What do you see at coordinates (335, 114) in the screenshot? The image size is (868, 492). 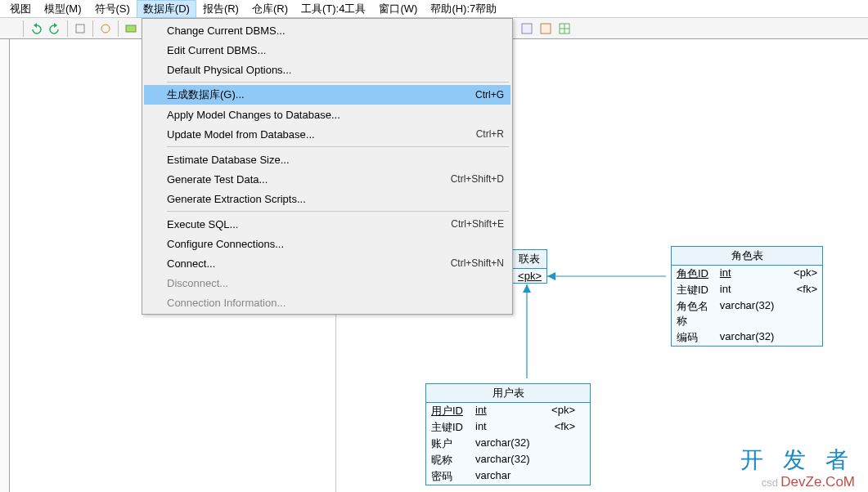 I see `menu-item-label: Apply Model Changes to Database...` at bounding box center [335, 114].